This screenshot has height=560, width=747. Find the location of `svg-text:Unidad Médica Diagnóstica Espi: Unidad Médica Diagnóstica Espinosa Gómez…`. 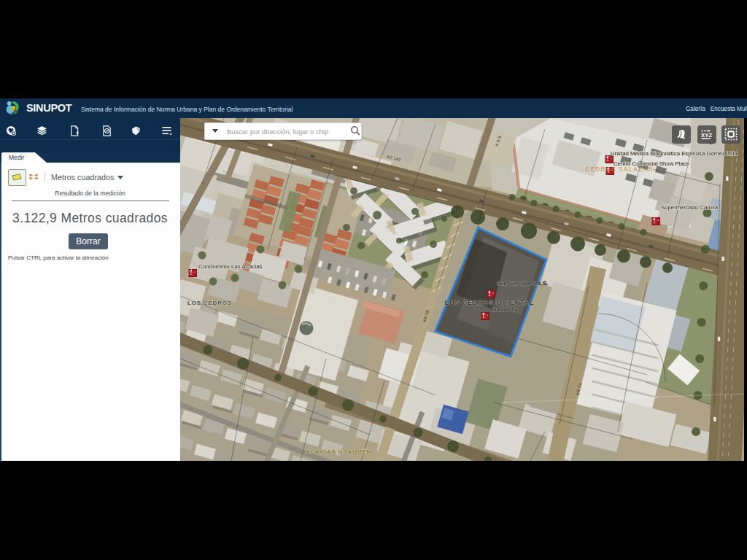

svg-text:Unidad Médica Diagnóstica Espi: Unidad Médica Diagnóstica Espinosa Gómez… is located at coordinates (674, 153).